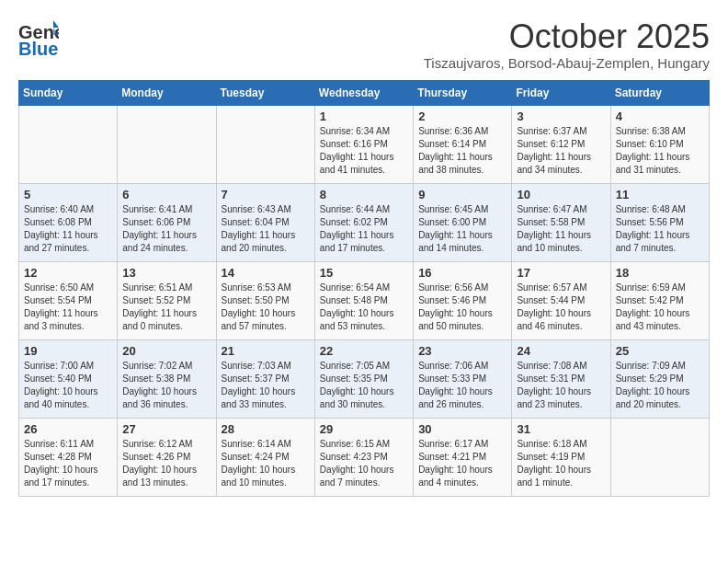 The height and width of the screenshot is (563, 728). I want to click on calendar-cell: 19Sunrise: 7:00 AMSunset: 5:40 PMDayligh…, so click(68, 379).